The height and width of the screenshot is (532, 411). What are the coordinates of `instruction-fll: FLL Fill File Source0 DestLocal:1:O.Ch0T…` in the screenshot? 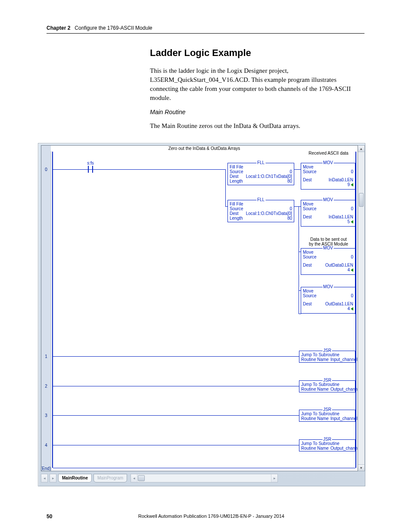 It's located at (261, 211).